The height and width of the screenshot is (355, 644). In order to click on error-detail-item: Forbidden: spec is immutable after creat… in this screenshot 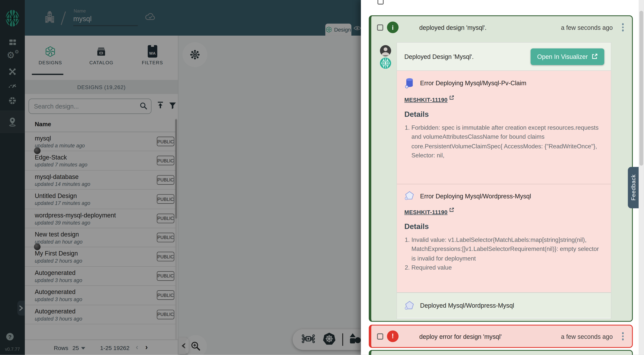, I will do `click(508, 142)`.